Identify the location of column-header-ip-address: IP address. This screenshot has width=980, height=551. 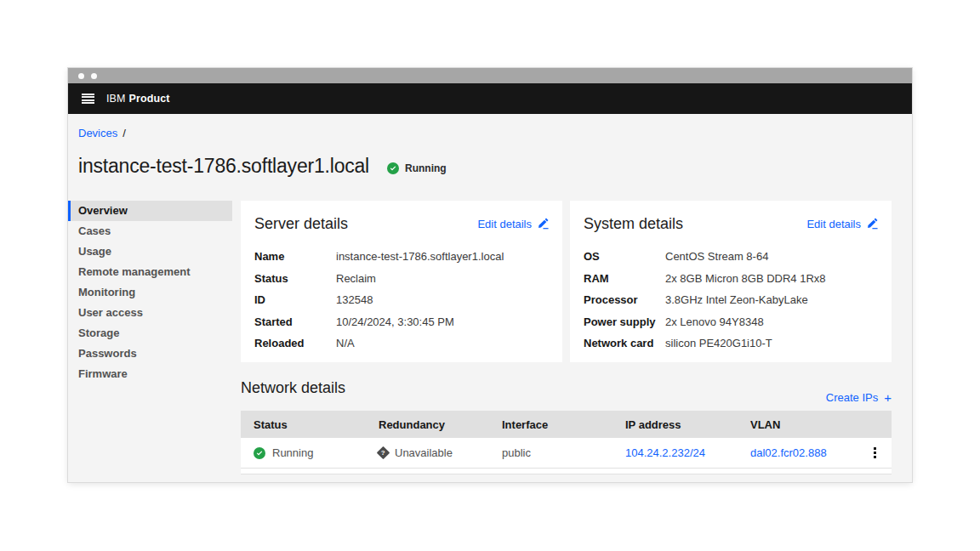
(675, 425).